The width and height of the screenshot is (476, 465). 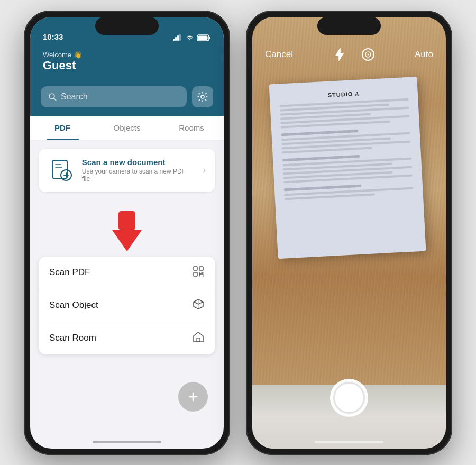 I want to click on down-arrow, so click(x=127, y=231).